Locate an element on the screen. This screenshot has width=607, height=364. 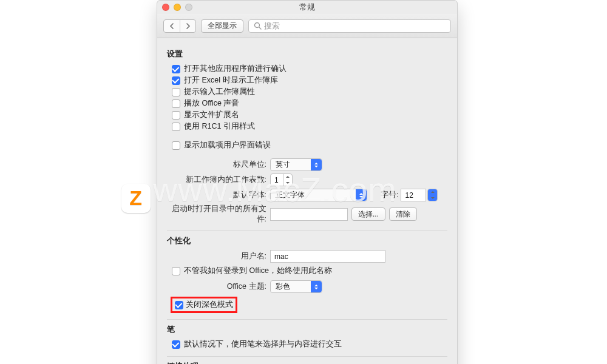
forward-button is located at coordinates (188, 26).